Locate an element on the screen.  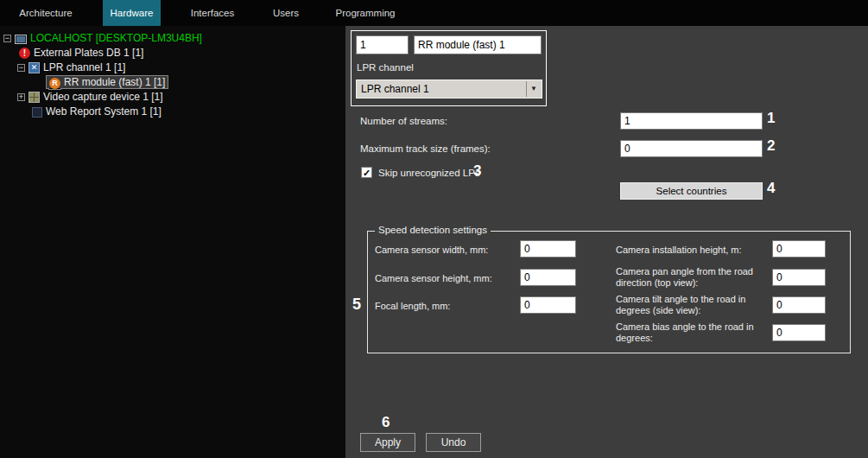
apply-button: Apply is located at coordinates (388, 442).